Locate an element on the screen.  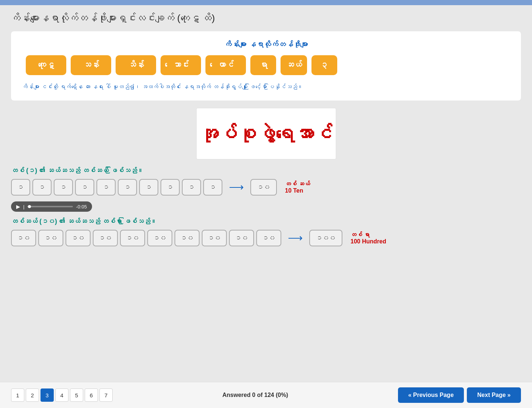
page-btn-1: 1 is located at coordinates (18, 395).